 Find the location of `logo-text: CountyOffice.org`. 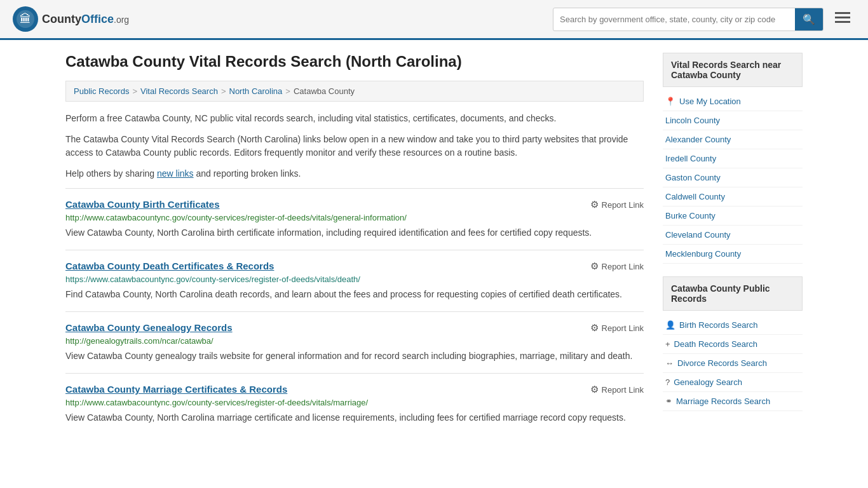

logo-text: CountyOffice.org is located at coordinates (85, 19).